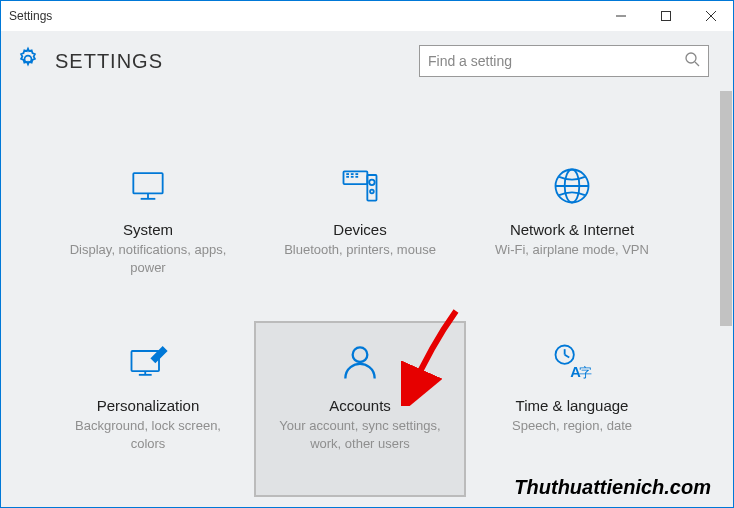 This screenshot has height=508, width=734. Describe the element at coordinates (360, 406) in the screenshot. I see `tile-title: Accounts` at that location.